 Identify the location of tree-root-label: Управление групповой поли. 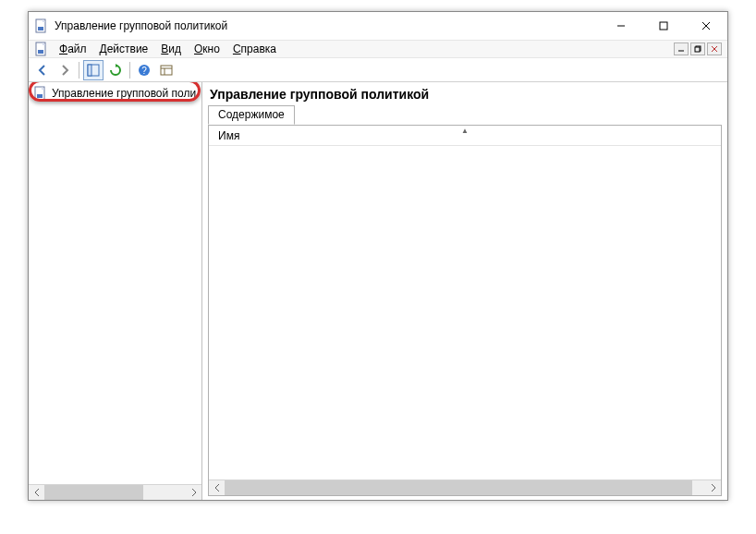
(124, 93).